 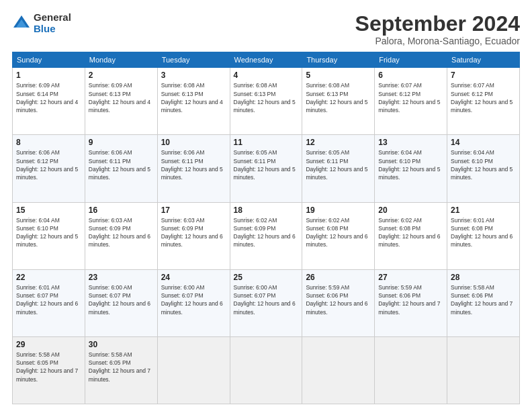 I want to click on day-number: 16, so click(x=121, y=210).